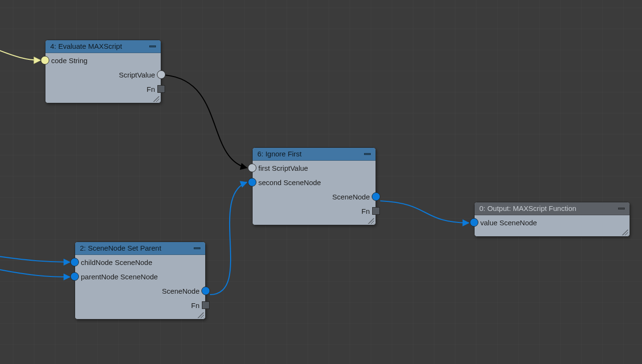 The image size is (642, 364). What do you see at coordinates (120, 276) in the screenshot?
I see `port-label: parentNode SceneNode` at bounding box center [120, 276].